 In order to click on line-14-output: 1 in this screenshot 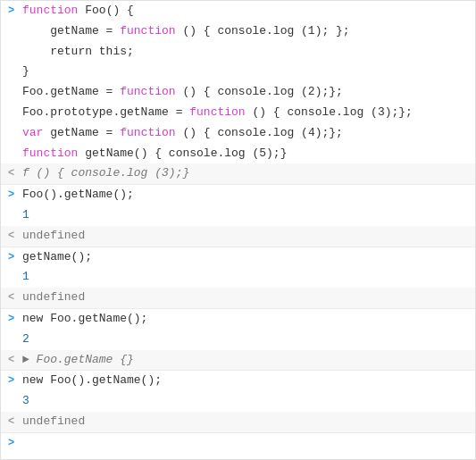, I will do `click(238, 277)`.